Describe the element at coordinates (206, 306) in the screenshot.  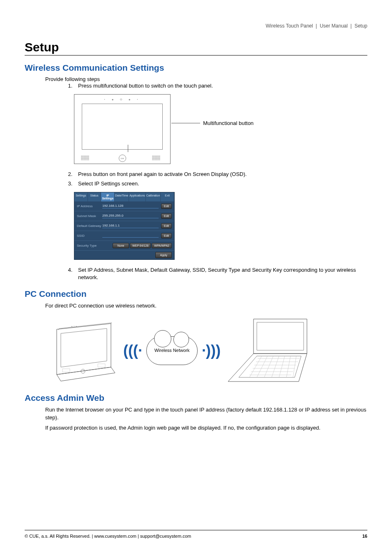
I see `pc-body: For direct PC connection use wireless ne…` at that location.